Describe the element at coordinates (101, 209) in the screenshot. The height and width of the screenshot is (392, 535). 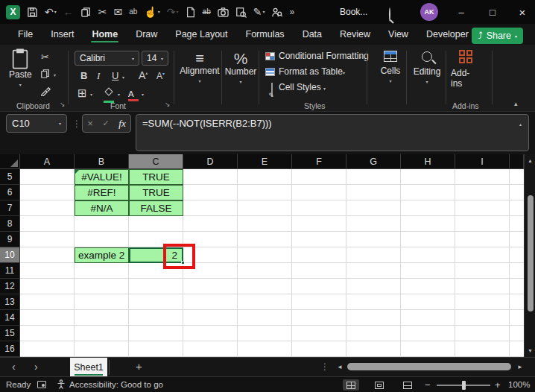
I see `cell-b7: #N/A` at that location.